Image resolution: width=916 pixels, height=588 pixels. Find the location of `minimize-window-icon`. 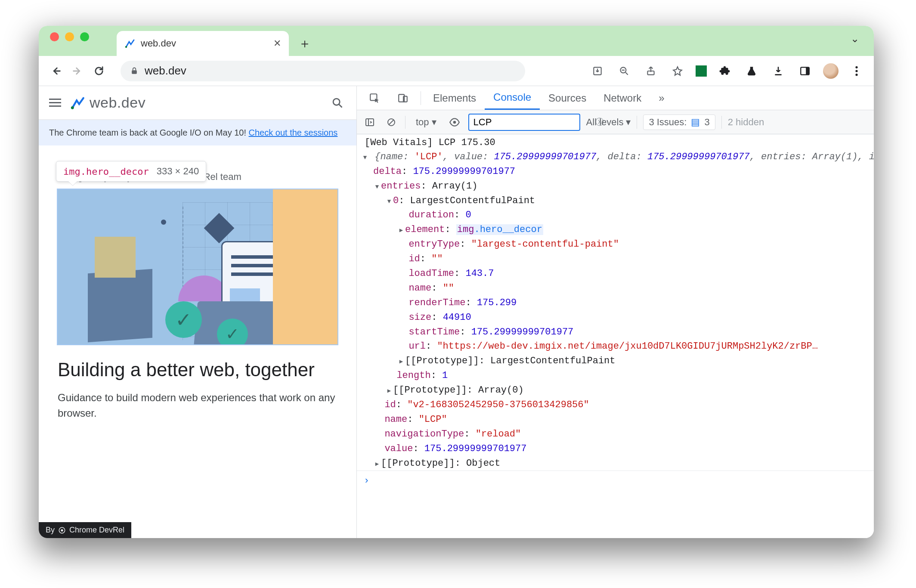

minimize-window-icon is located at coordinates (70, 37).